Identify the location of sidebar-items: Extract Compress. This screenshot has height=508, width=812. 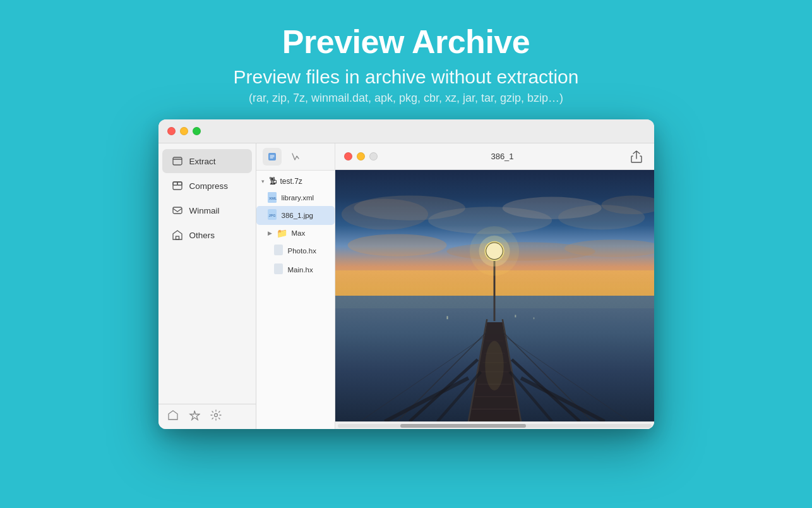
(207, 274).